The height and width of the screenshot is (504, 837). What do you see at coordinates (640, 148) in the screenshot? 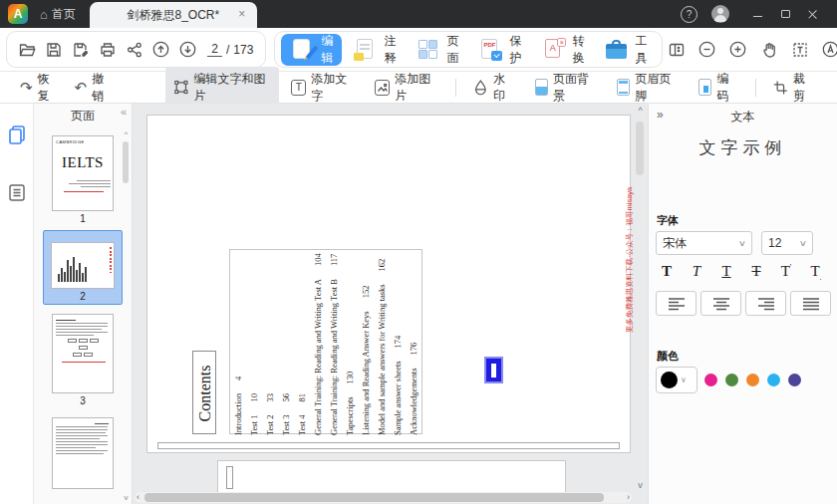
I see `vertical-scroll-thumb` at bounding box center [640, 148].